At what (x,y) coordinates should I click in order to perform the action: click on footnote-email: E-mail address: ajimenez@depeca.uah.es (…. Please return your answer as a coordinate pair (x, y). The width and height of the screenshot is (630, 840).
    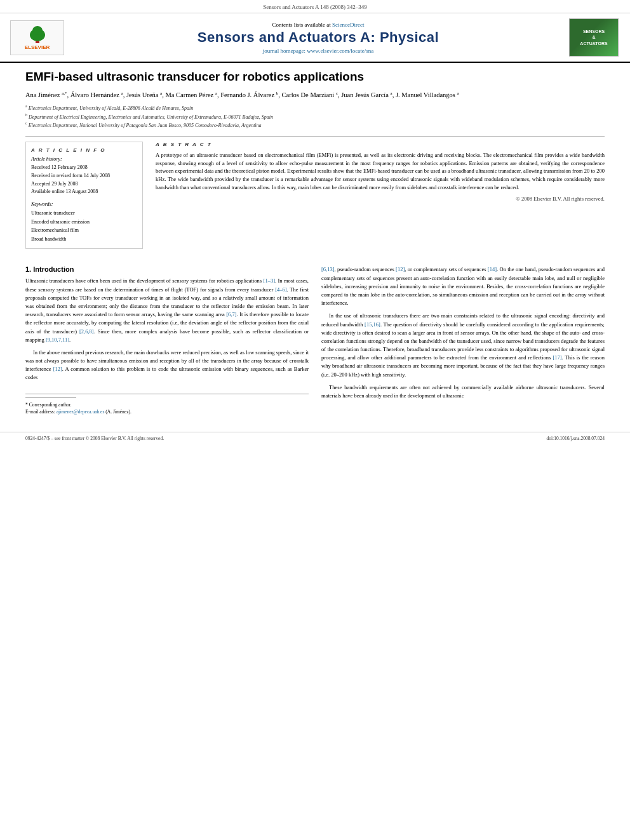
    Looking at the image, I should click on (167, 411).